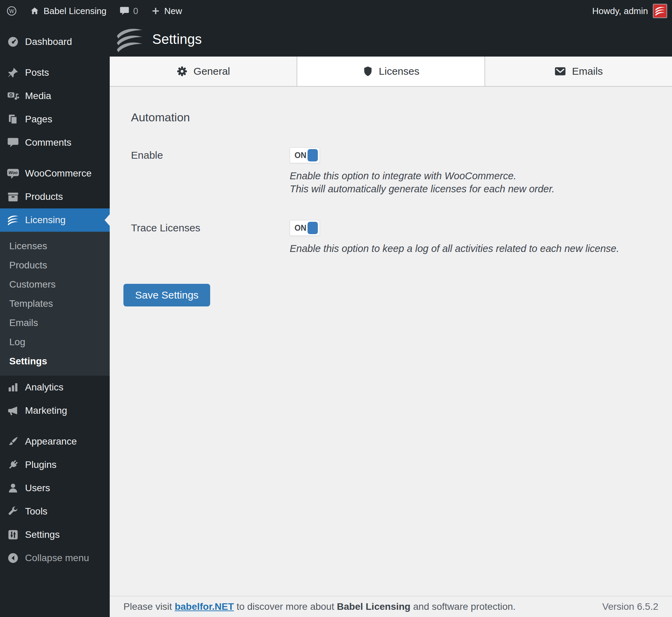 This screenshot has width=672, height=617. I want to click on sidebar-item-tools: Tools, so click(55, 511).